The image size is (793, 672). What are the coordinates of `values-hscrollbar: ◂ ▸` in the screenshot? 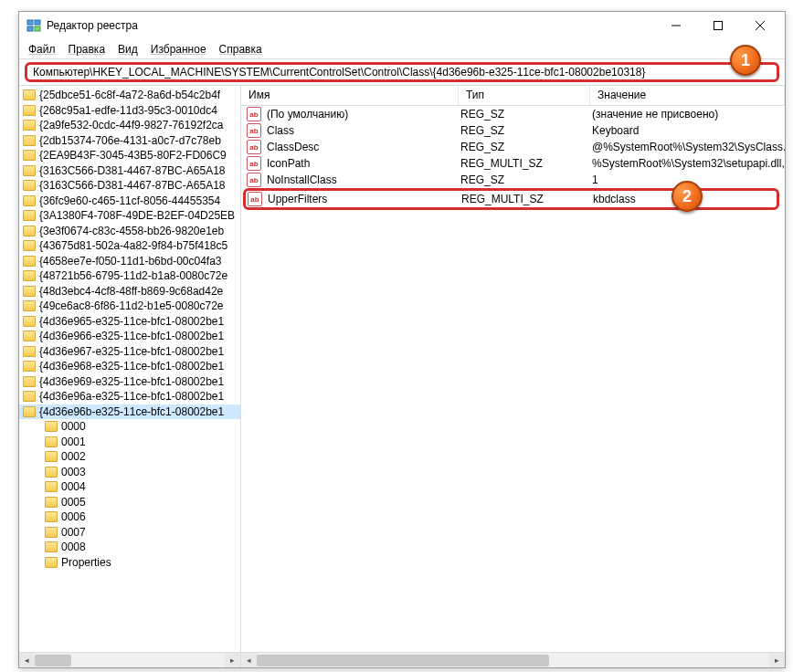 It's located at (513, 659).